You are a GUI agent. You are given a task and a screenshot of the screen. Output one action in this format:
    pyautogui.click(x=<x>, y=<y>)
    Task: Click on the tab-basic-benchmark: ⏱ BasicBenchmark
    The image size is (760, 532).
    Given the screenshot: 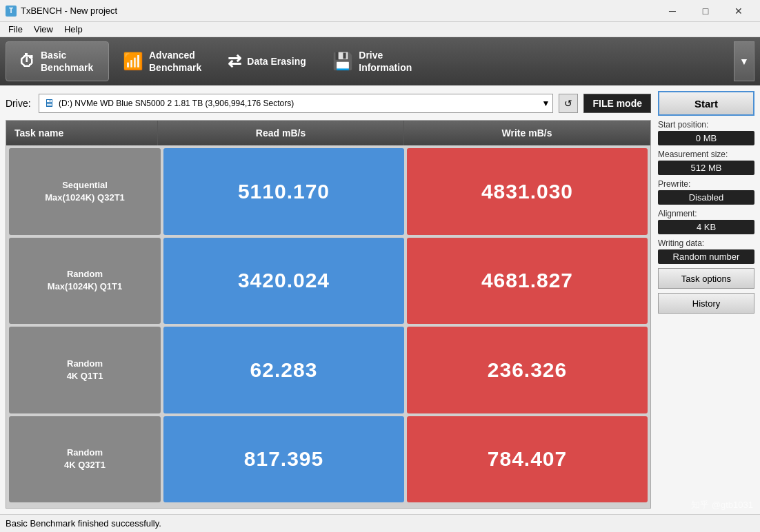 What is the action you would take?
    pyautogui.click(x=57, y=61)
    